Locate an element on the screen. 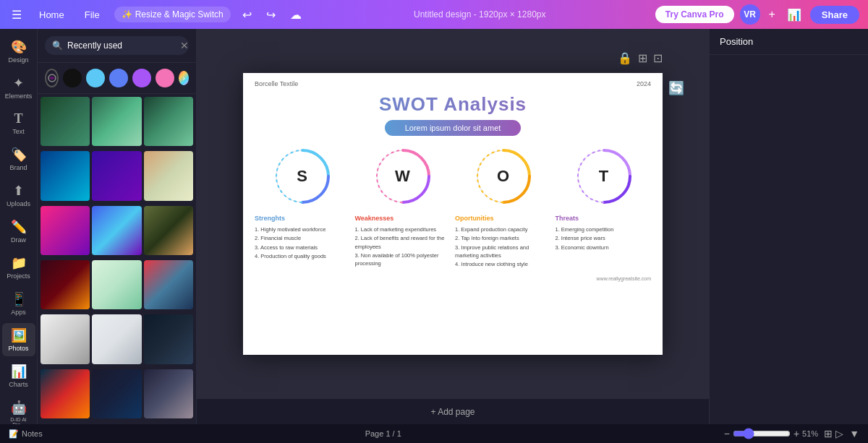 This screenshot has height=443, width=868. swot-threats-col: Threats 1. Emerging competition 2. Inten… is located at coordinates (603, 241).